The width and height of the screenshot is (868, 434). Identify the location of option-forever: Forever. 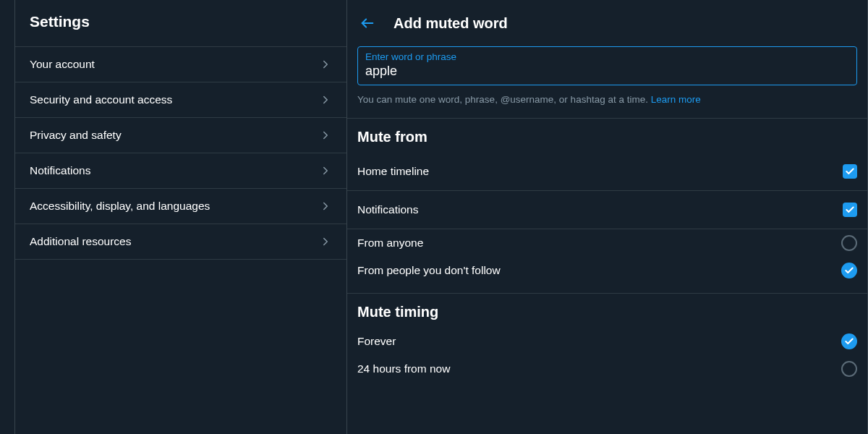
(608, 341).